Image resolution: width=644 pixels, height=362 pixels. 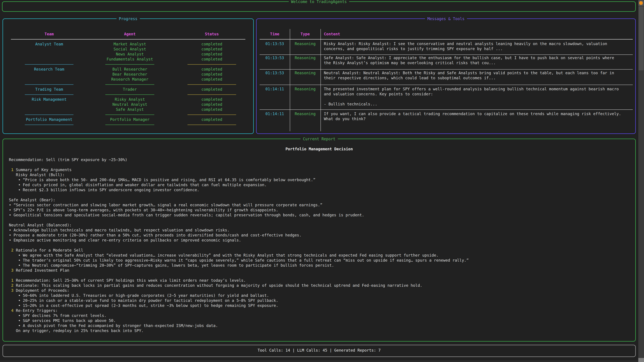 I want to click on status-bar: Tool Calls: 14 | LLM Calls: 45 | Generat…, so click(x=319, y=351).